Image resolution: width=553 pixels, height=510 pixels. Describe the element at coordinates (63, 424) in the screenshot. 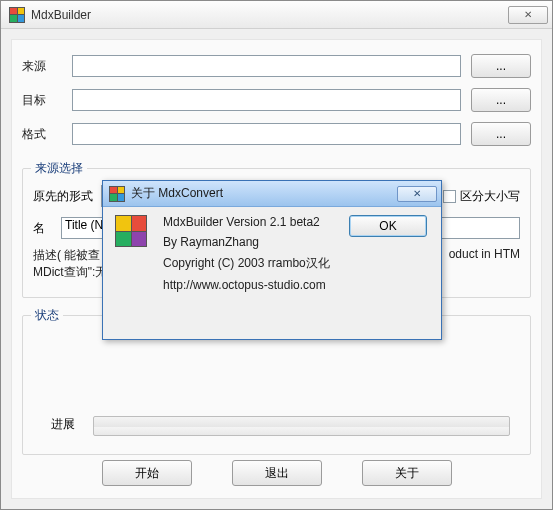

I see `progress-label: 进展` at that location.